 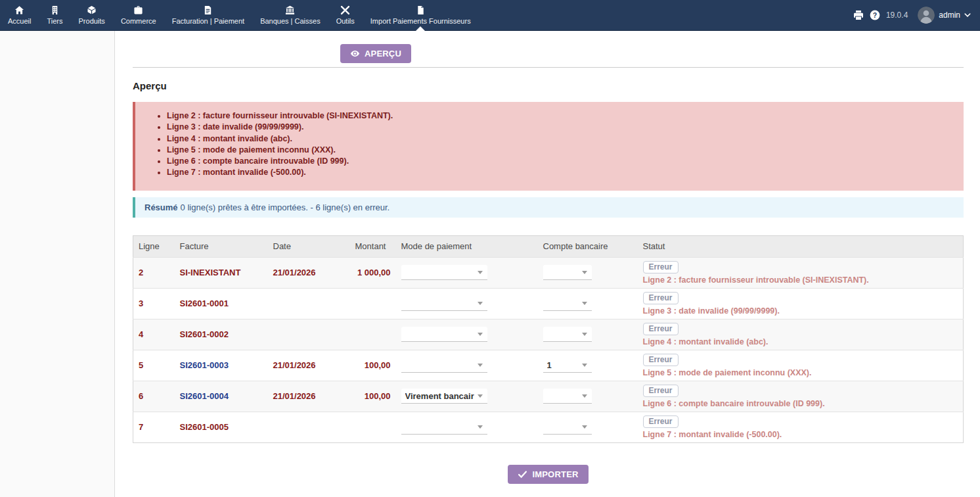 I want to click on nav-item: Accueil, so click(x=20, y=15).